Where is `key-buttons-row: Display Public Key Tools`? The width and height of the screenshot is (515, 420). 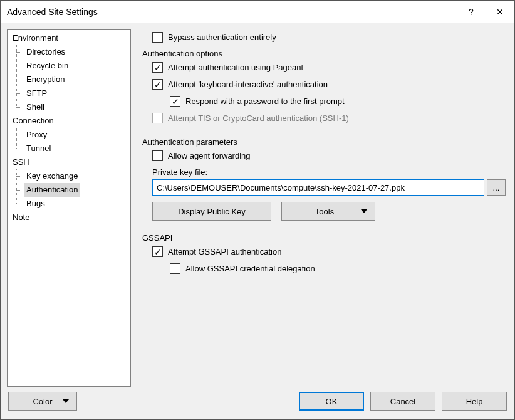
key-buttons-row: Display Public Key Tools is located at coordinates (329, 211).